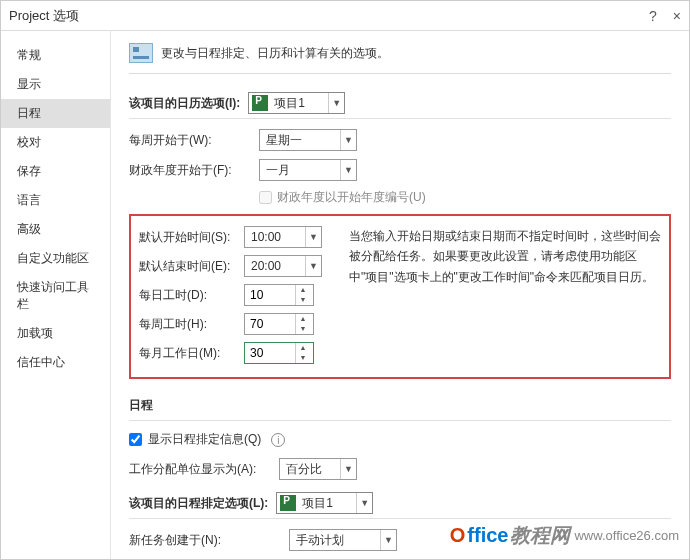 This screenshot has width=690, height=560. I want to click on schedule-section-title: 日程, so click(400, 406).